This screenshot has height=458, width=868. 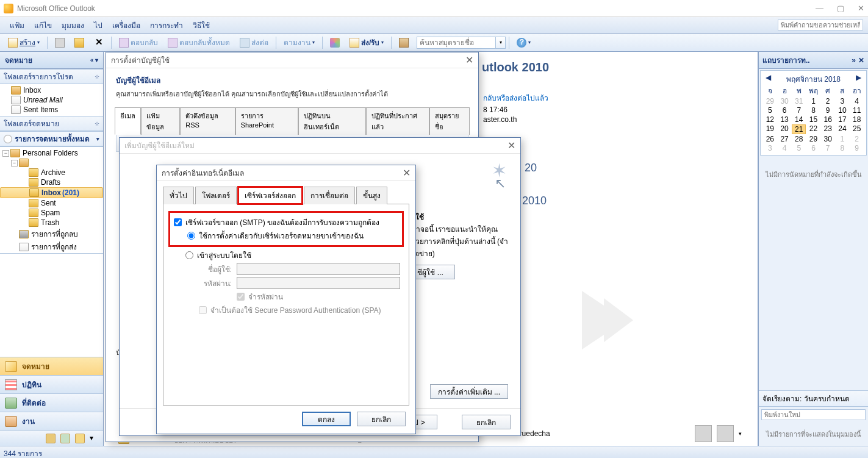 I want to click on nav-configure-icon: ▾, so click(x=95, y=438).